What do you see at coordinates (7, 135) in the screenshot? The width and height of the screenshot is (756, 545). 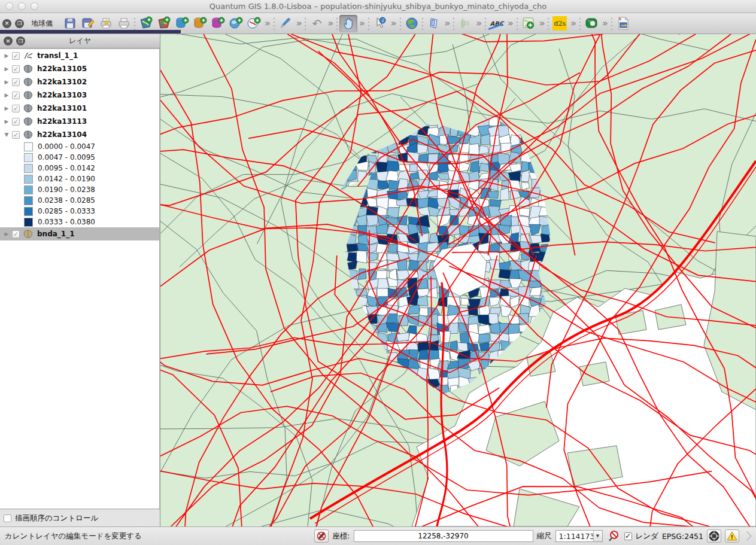 I see `collapse-icon: ▼` at bounding box center [7, 135].